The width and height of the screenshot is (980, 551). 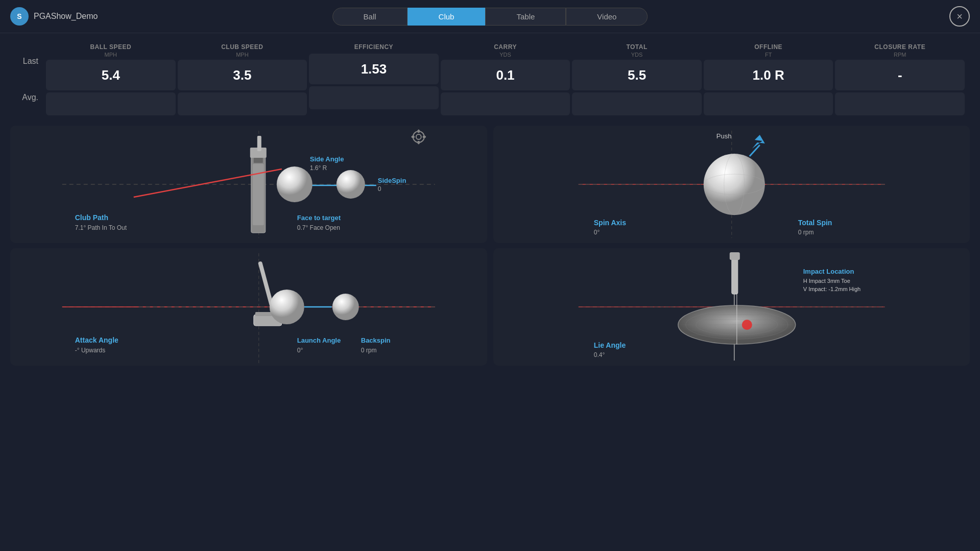 I want to click on club-speed-header: CLUB SPEED, so click(x=242, y=47).